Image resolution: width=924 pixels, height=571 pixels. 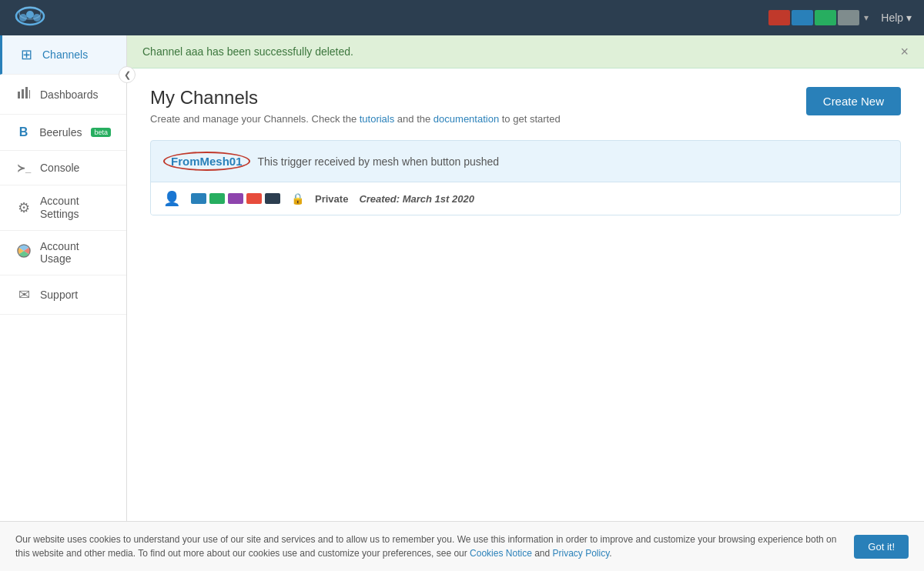 What do you see at coordinates (63, 279) in the screenshot?
I see `sidebar: ❮ ⊞ Channels Dashboards B Beerules beta …` at bounding box center [63, 279].